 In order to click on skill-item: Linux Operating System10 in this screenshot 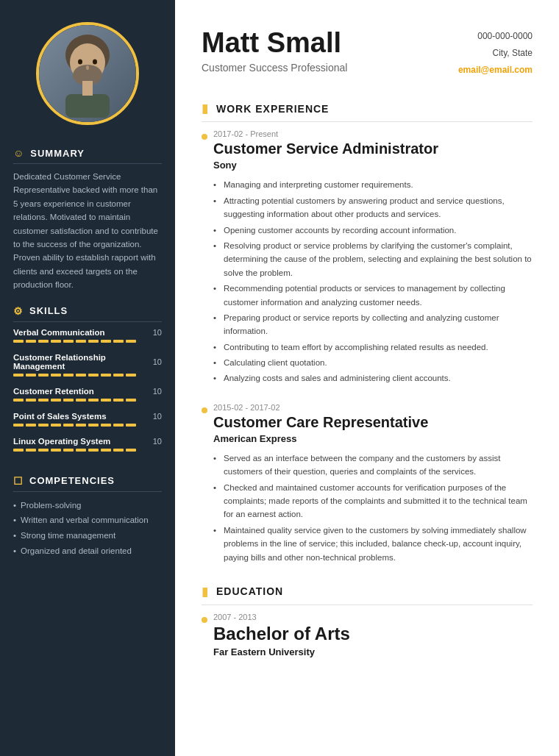, I will do `click(88, 444)`.